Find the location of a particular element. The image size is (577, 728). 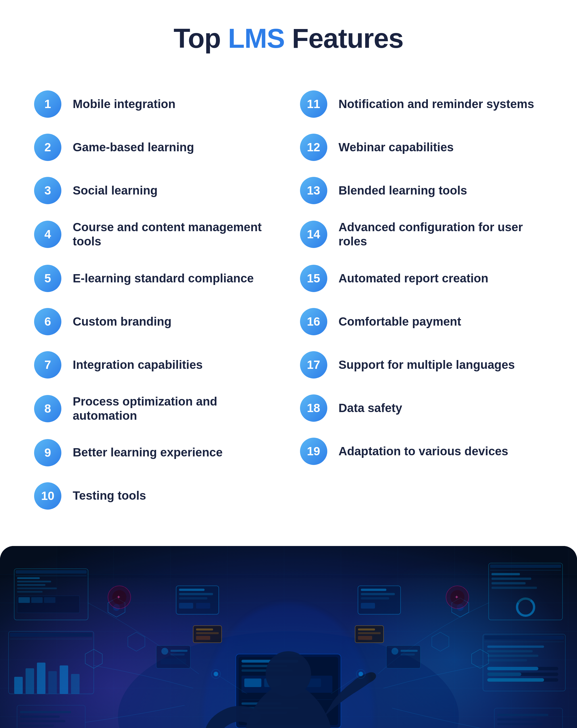

feature-label: Automated report creation is located at coordinates (414, 278).